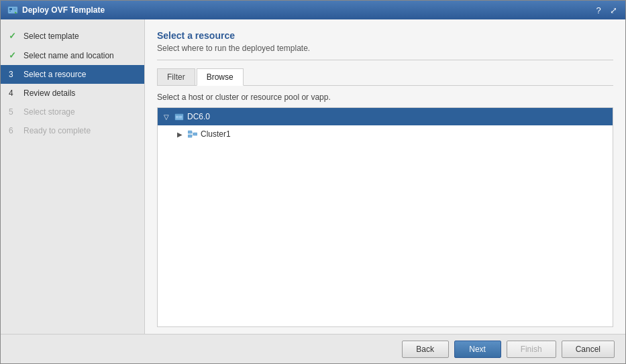 This screenshot has width=626, height=364. What do you see at coordinates (72, 36) in the screenshot?
I see `sidebar-item-select-template: ✓Select template` at bounding box center [72, 36].